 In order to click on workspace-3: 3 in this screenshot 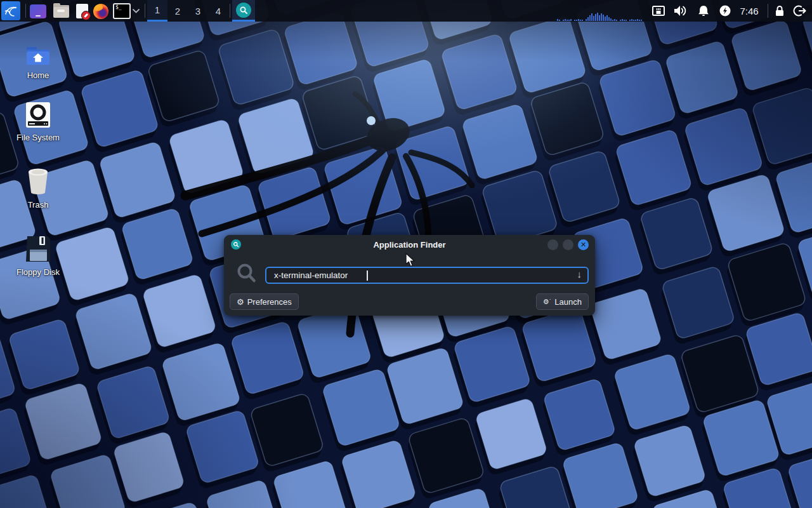, I will do `click(198, 11)`.